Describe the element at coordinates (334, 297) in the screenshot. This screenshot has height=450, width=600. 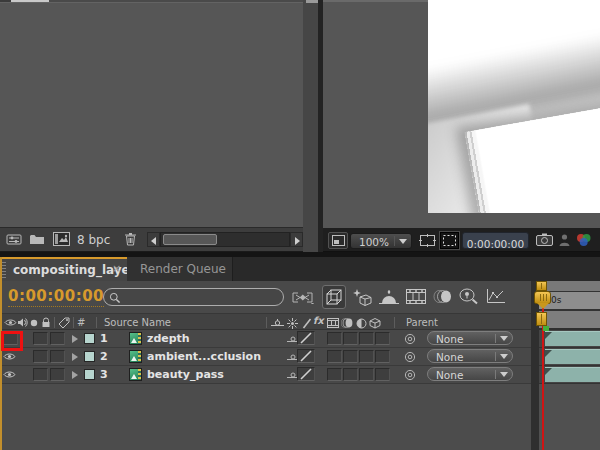
I see `live-update-button` at that location.